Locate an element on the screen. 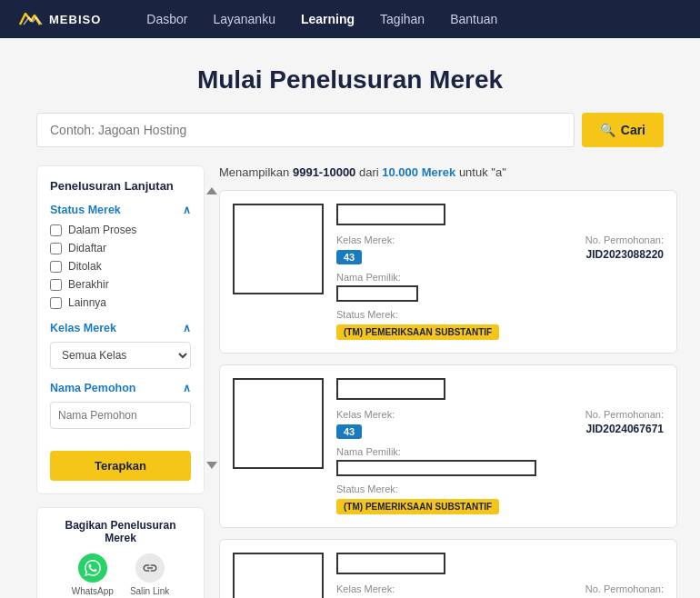 The image size is (700, 598). chevron-up-kelas: ∧ is located at coordinates (187, 328).